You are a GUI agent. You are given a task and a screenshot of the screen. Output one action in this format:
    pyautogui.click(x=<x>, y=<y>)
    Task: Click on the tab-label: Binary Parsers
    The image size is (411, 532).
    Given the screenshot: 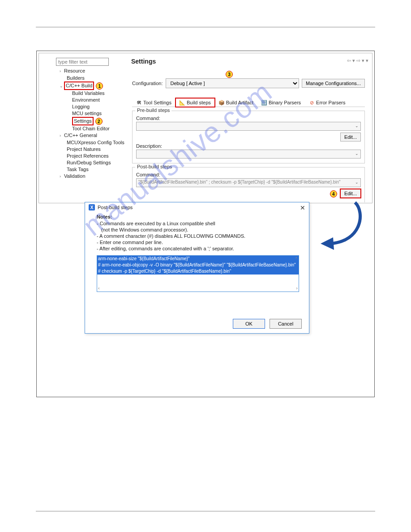 What is the action you would take?
    pyautogui.click(x=285, y=103)
    